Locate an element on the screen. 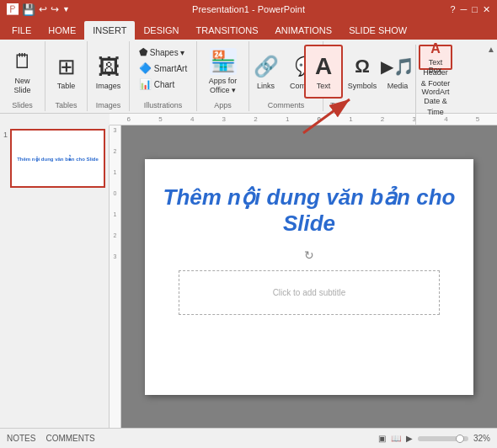  table-icon: ⊞ is located at coordinates (67, 67).